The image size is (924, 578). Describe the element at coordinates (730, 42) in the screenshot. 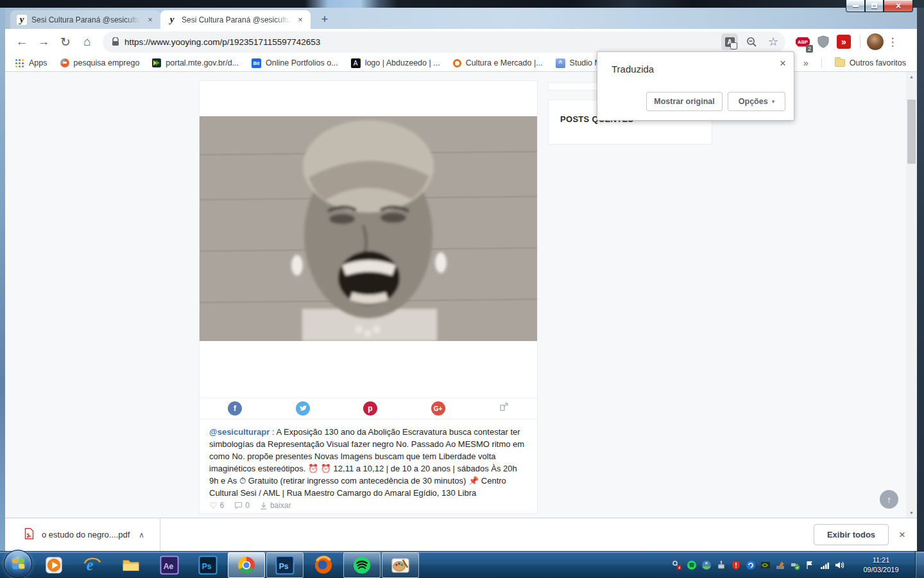

I see `translate-icon: A` at that location.